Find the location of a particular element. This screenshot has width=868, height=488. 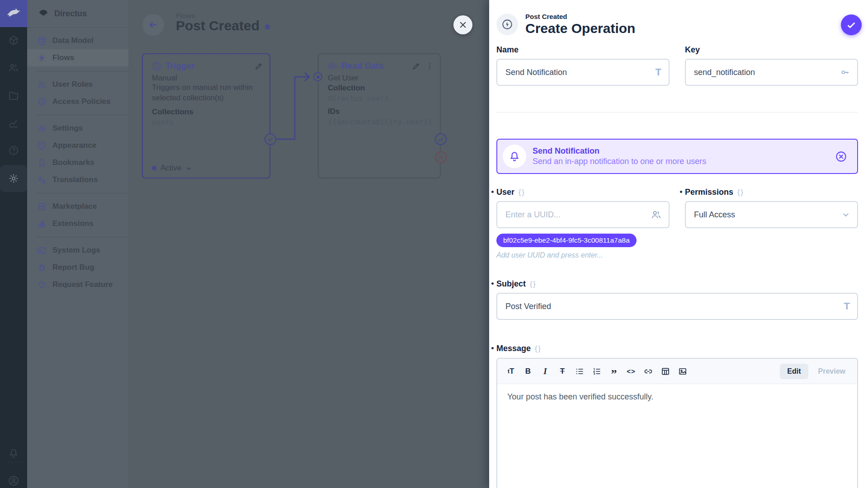

read-data-card: Read Data Get User Collection directus_u… is located at coordinates (379, 116).